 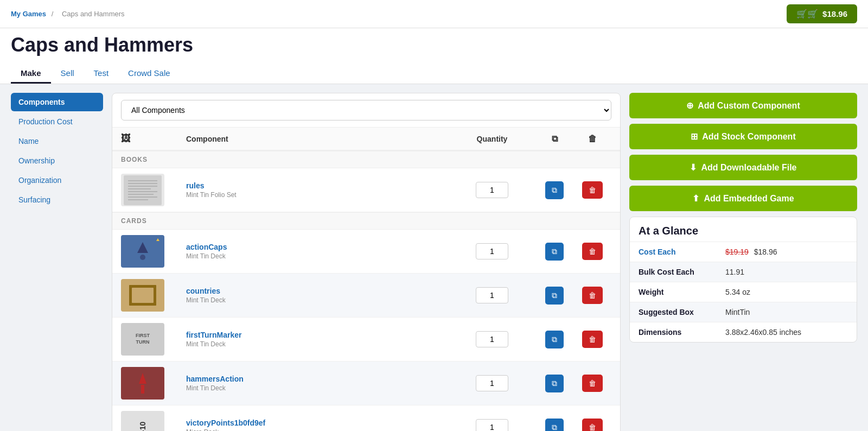 I want to click on glance-label-cost-each: Cost Each, so click(x=682, y=252).